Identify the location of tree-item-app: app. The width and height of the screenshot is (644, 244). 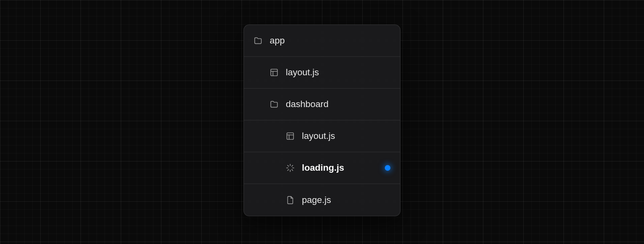
(322, 41).